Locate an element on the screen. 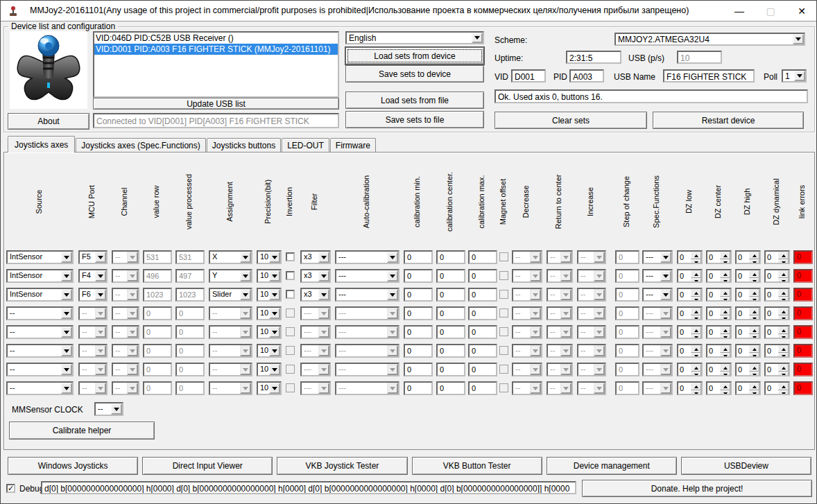  axis-row-2-dz-dynamical: 0 is located at coordinates (777, 276).